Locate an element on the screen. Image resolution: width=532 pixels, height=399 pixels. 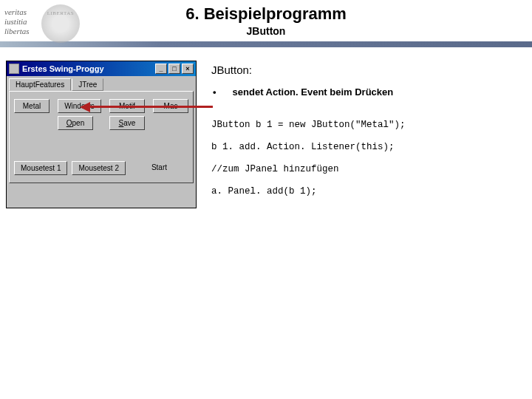
look-and-feel-row: Metal Windows Motif Mac is located at coordinates (101, 106).